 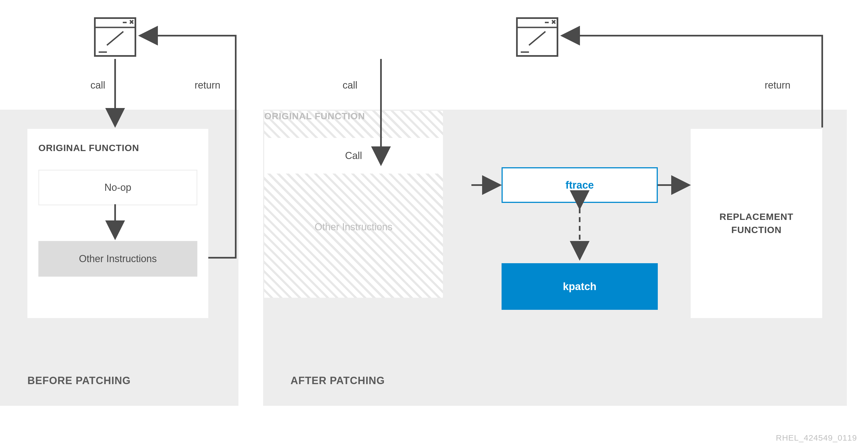 I want to click on kpatch-box: kpatch, so click(x=580, y=287).